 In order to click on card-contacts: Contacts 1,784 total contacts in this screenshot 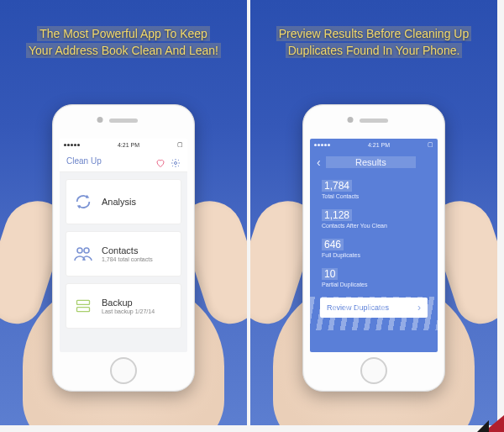, I will do `click(123, 254)`.